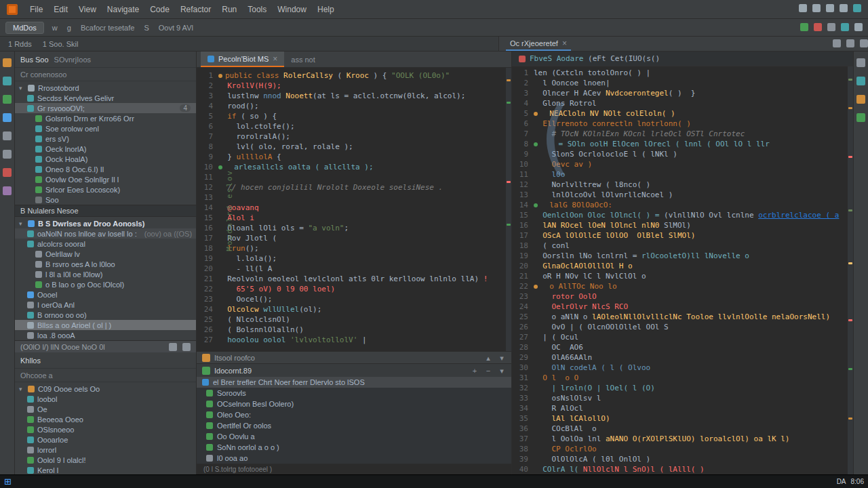  What do you see at coordinates (106, 149) in the screenshot?
I see `tree-item: Oeck lnorlA)` at bounding box center [106, 149].